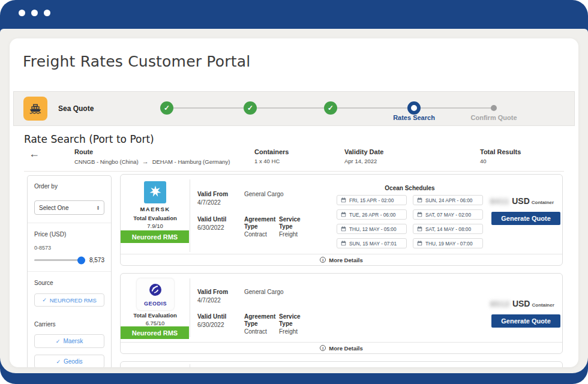  I want to click on schedule-chip: THU, 12 MAY - 05:00, so click(372, 229).